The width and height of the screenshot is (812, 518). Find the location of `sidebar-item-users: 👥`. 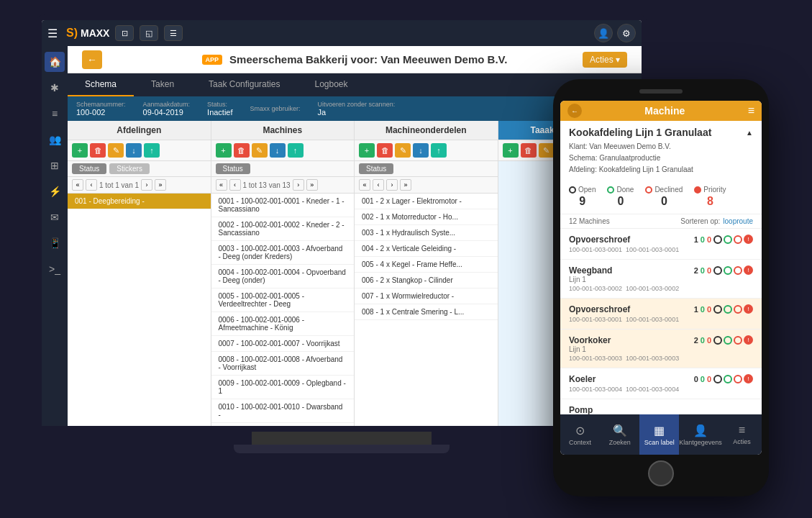

sidebar-item-users: 👥 is located at coordinates (55, 140).